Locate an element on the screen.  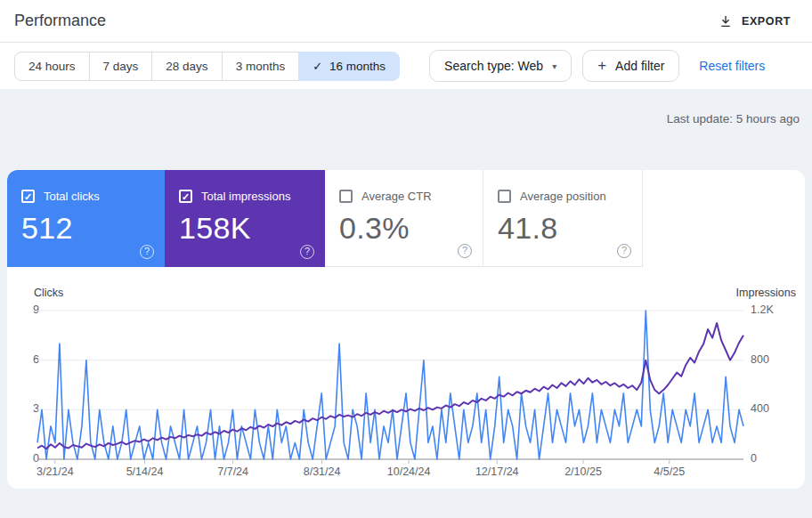
card-label: Average position is located at coordinates (563, 196).